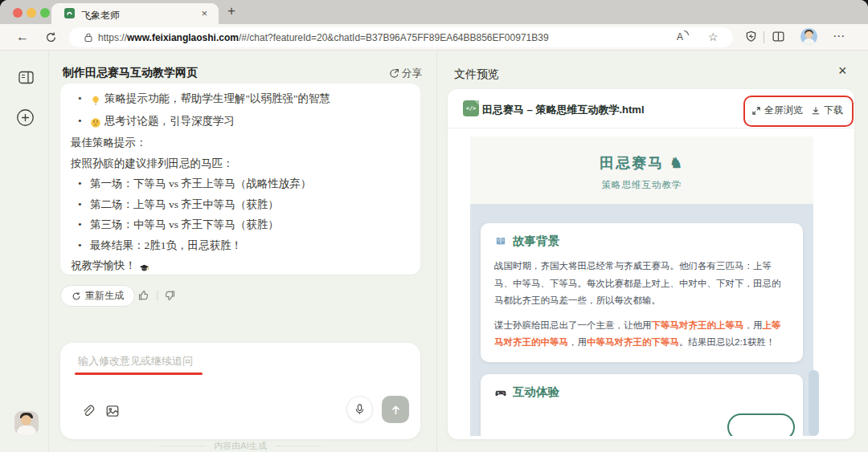 Image resolution: width=868 pixels, height=452 pixels. Describe the element at coordinates (96, 123) in the screenshot. I see `thinking-face-icon` at that location.